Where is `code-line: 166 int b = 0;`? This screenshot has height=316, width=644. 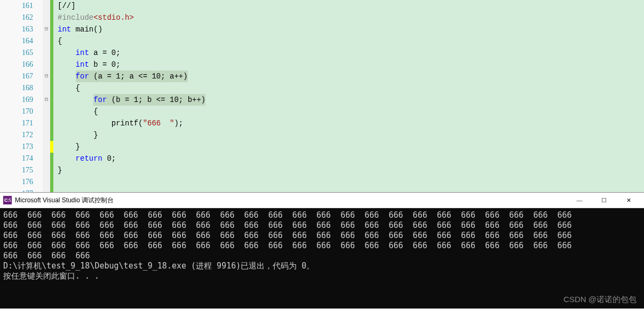 code-line: 166 int b = 0; is located at coordinates (322, 65).